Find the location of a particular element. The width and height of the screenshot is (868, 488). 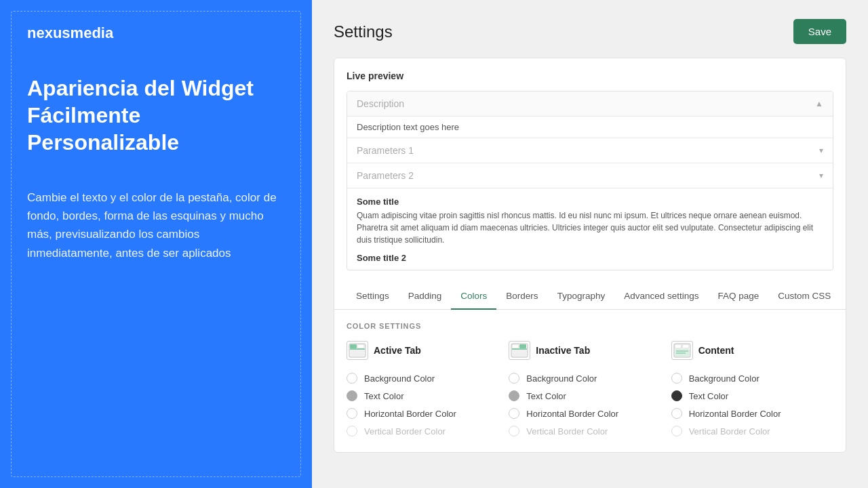

paragraph-text: Quam adipiscing vitae proin sagittis nis… is located at coordinates (590, 230).